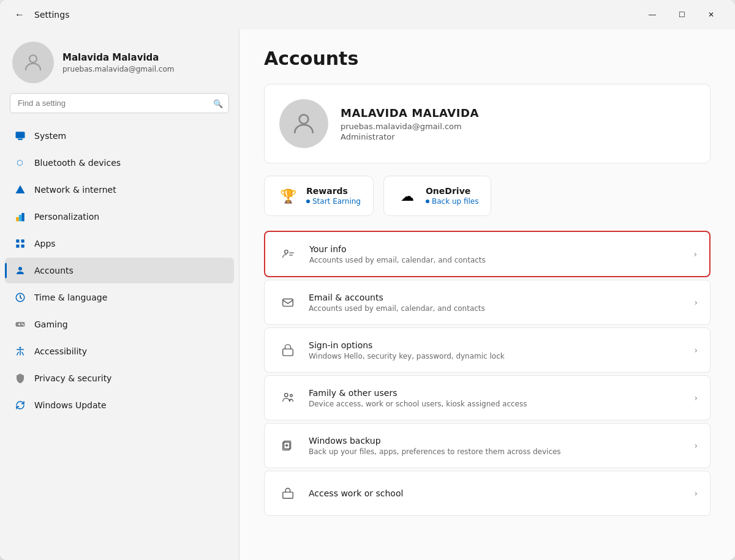 This screenshot has height=560, width=735. I want to click on maximize-button: ☐, so click(682, 15).